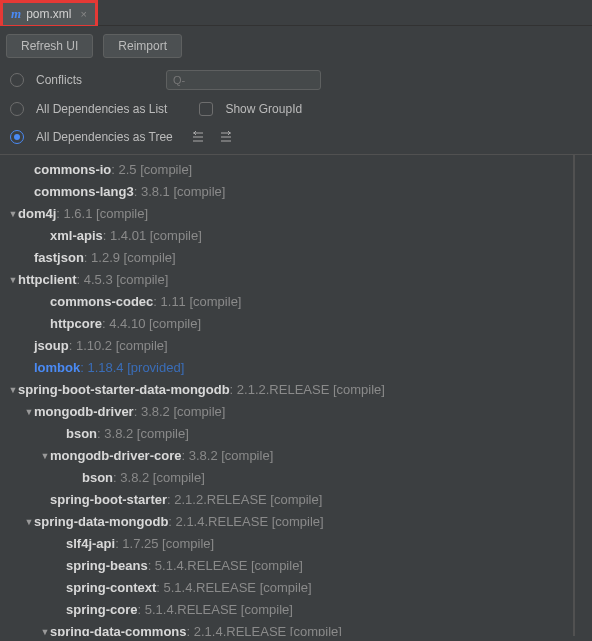  I want to click on artifact-name: spring-boot-starter, so click(108, 500).